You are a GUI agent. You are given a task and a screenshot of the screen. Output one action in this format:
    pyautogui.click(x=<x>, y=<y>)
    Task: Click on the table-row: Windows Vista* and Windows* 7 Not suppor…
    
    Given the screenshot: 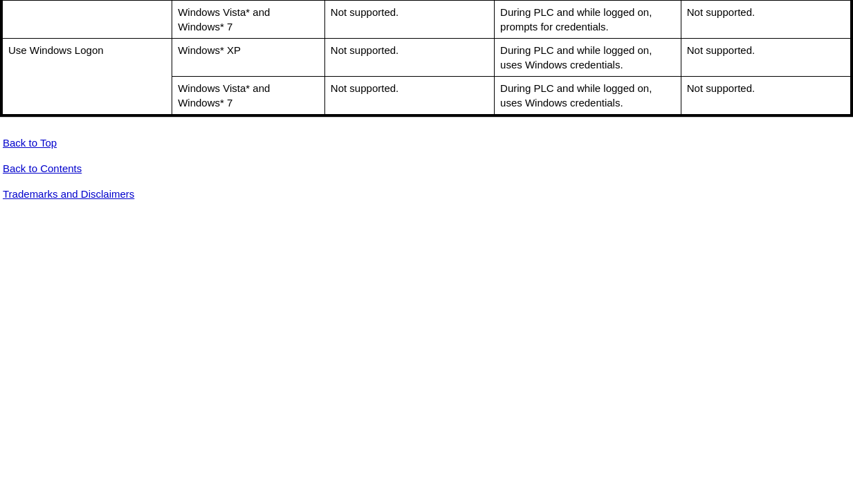 What is the action you would take?
    pyautogui.click(x=427, y=19)
    